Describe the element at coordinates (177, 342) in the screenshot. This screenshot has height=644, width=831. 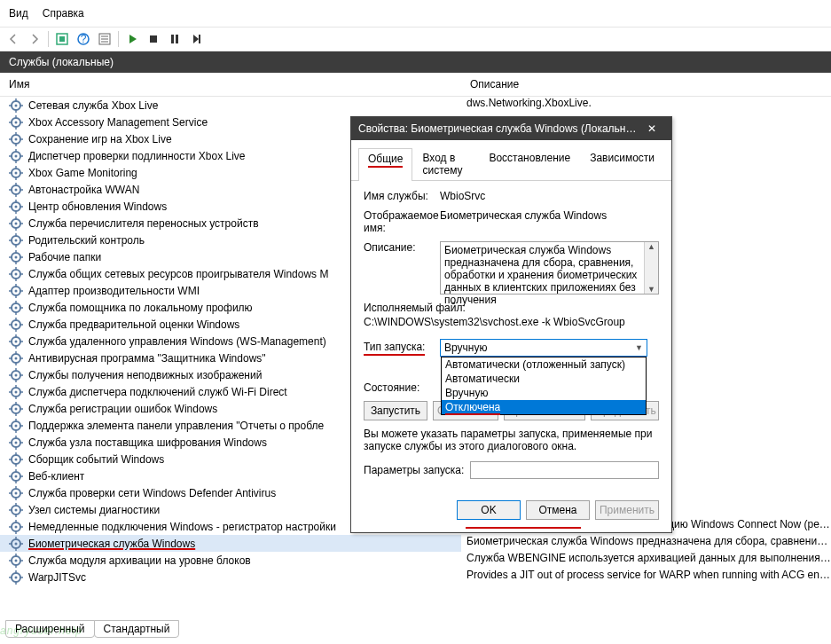
I see `service-name: Служба удаленного управления Windows (WS…` at that location.